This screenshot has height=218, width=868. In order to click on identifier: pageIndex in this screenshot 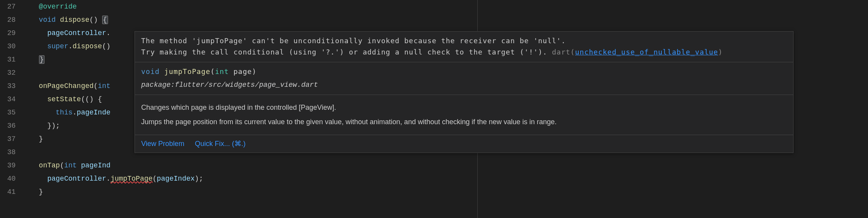, I will do `click(175, 179)`.